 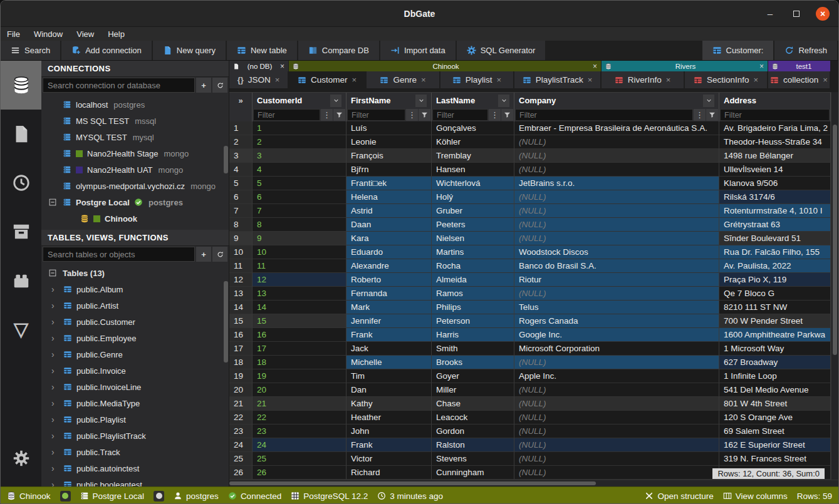 What do you see at coordinates (389, 307) in the screenshot?
I see `cell-firstname: Mark` at bounding box center [389, 307].